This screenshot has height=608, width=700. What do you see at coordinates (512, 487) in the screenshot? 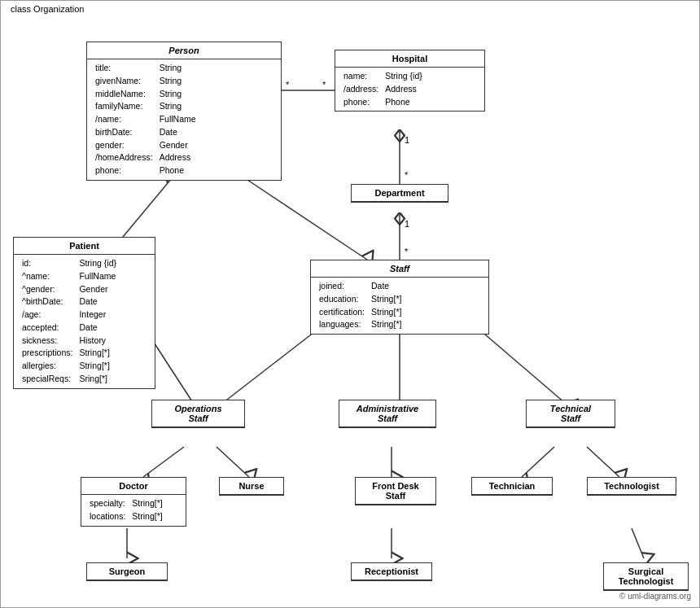
I see `class-technician-header: Technician` at bounding box center [512, 487].